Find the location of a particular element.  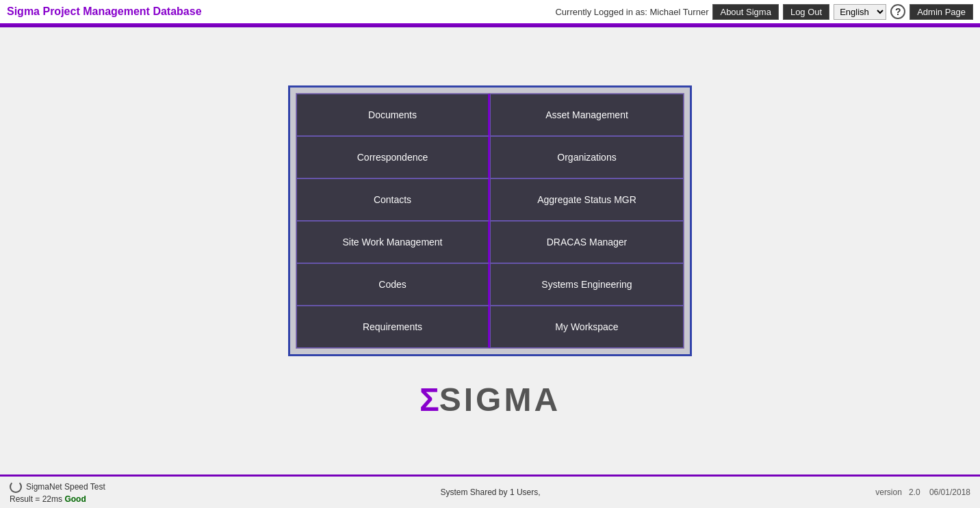

nav-cell-site-work-management: Site Work Management is located at coordinates (393, 242).